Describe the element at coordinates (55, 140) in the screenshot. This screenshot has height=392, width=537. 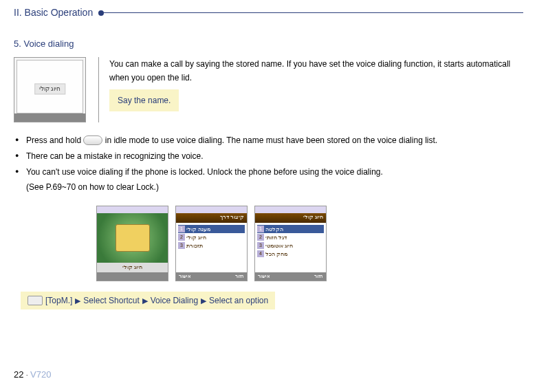
I see `bullet-text-pre: Press and hold` at that location.